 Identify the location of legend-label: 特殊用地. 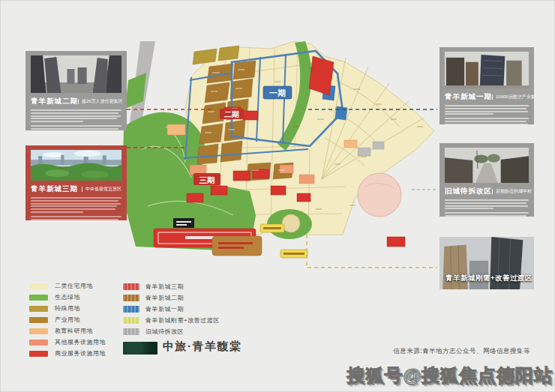
(68, 309).